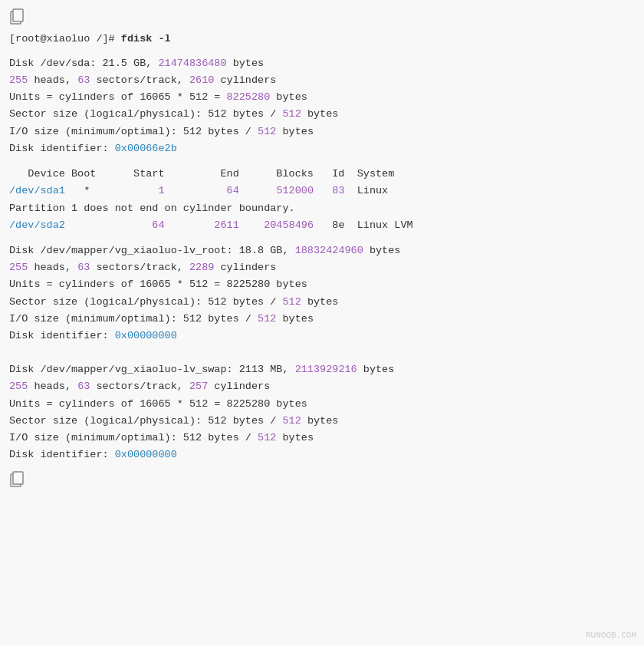 This screenshot has width=644, height=646. I want to click on output-line-disk1-info: Disk /dev/sda: 21.5 GB, 21474836480 byte…, so click(322, 64).